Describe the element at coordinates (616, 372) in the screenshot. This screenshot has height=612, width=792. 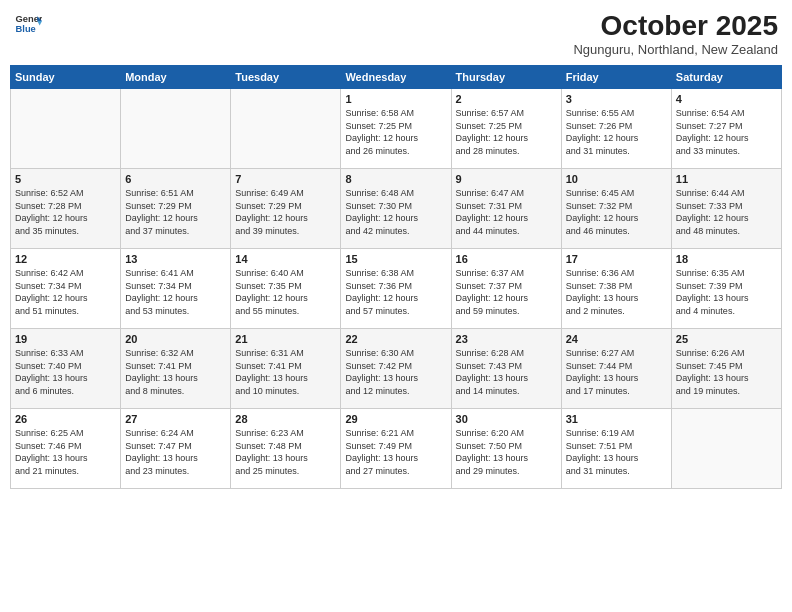
I see `day-info: Sunrise: 6:27 AM Sunset: 7:44 PM Dayligh…` at that location.